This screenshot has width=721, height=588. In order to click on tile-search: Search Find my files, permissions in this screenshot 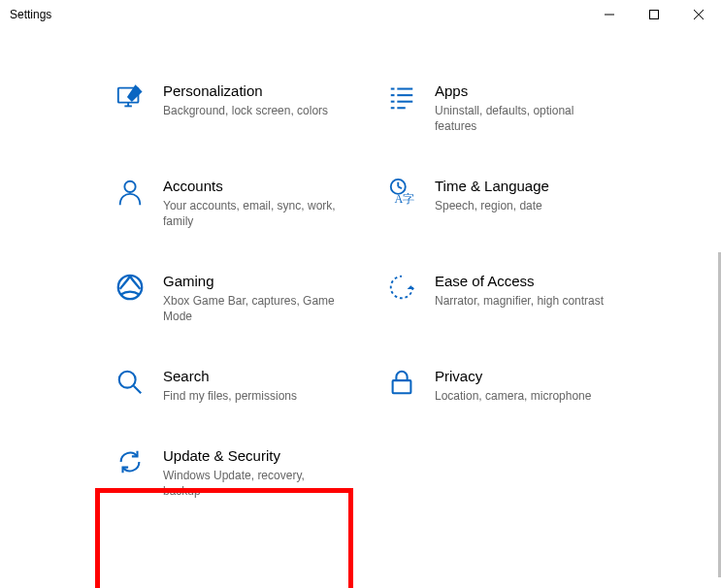, I will do `click(246, 383)`.